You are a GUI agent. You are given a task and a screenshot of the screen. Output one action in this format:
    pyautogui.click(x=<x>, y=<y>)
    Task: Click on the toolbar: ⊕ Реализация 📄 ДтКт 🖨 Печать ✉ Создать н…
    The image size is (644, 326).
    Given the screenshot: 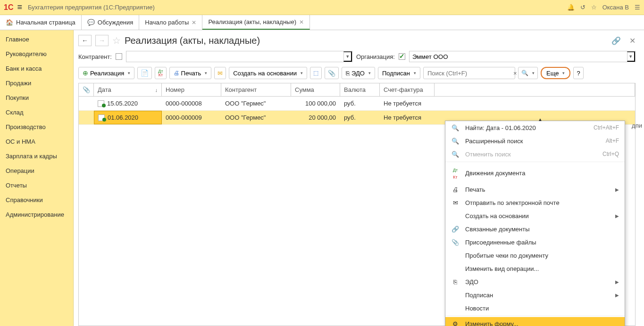 What is the action you would take?
    pyautogui.click(x=357, y=73)
    